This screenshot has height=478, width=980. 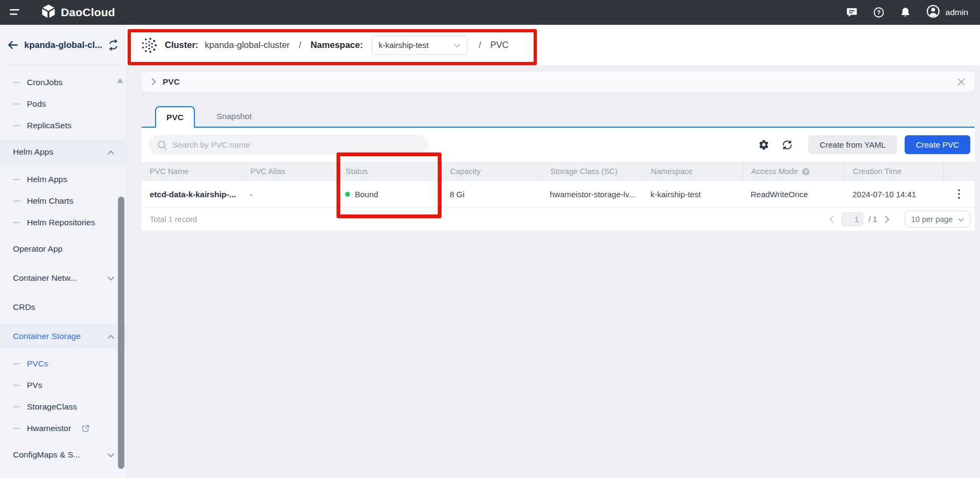 What do you see at coordinates (853, 144) in the screenshot?
I see `create-from-yaml-button: Create from YAML` at bounding box center [853, 144].